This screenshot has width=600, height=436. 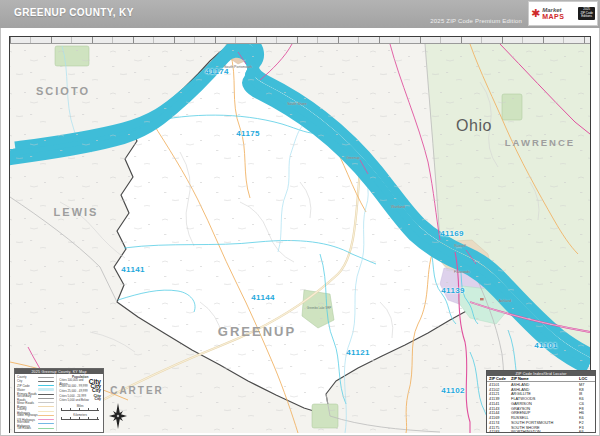 What do you see at coordinates (541, 432) in the screenshot?
I see `zip-table-row: 41183WORTHINGTONK6` at bounding box center [541, 432].